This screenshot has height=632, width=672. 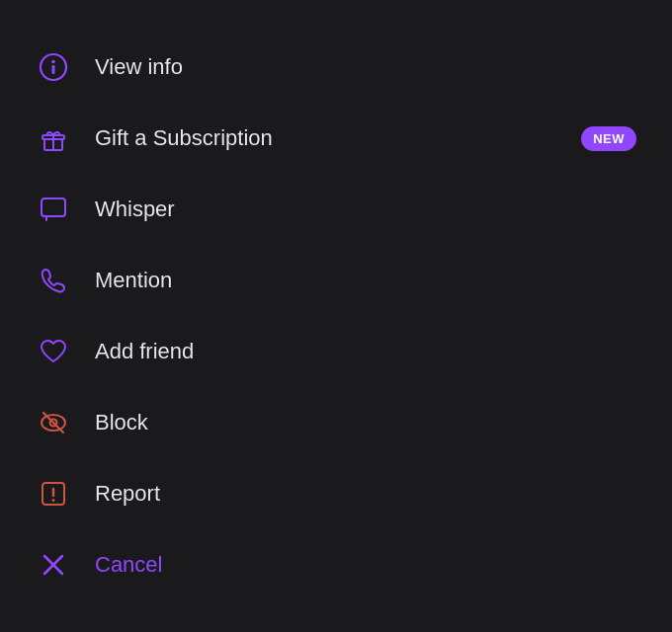 I want to click on cancel-label: Cancel, so click(x=366, y=565).